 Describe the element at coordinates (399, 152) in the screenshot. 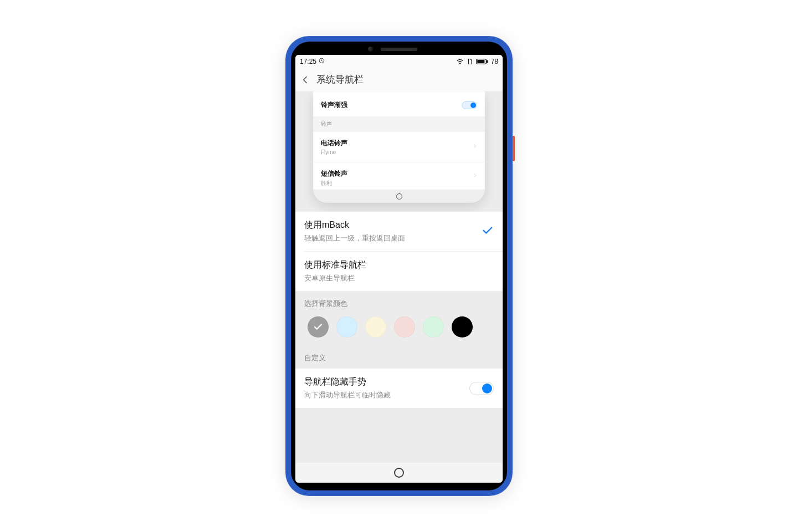

I see `preview-row1-sub: Flyme` at that location.